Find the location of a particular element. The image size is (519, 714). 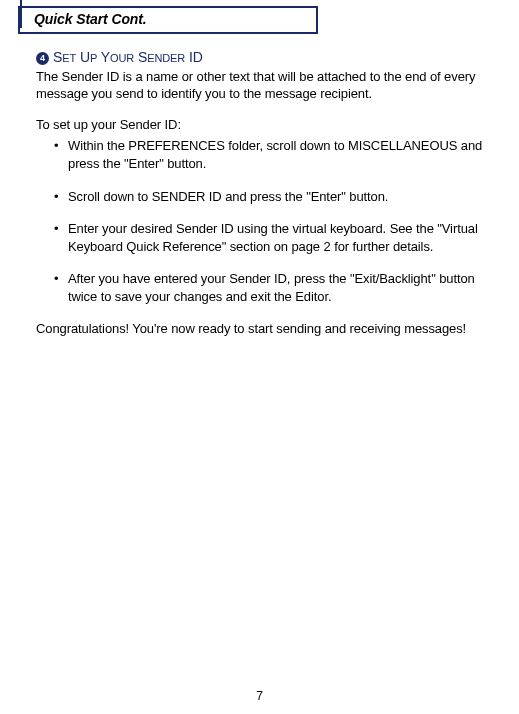

list-lead-in: To set up your Sender ID: is located at coordinates (264, 125).